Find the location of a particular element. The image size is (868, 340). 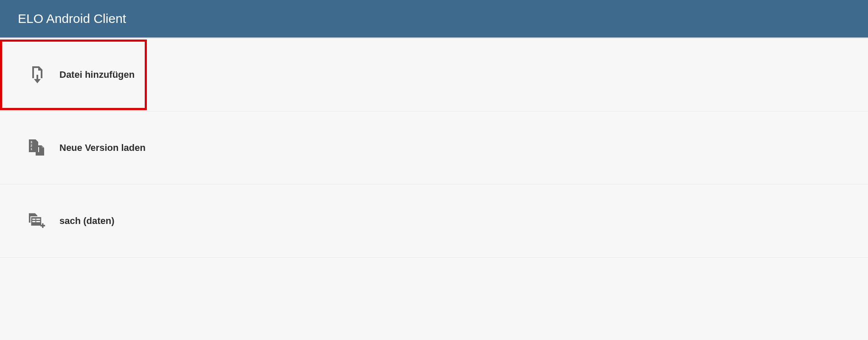

app-title: ELO Android Client is located at coordinates (72, 19).